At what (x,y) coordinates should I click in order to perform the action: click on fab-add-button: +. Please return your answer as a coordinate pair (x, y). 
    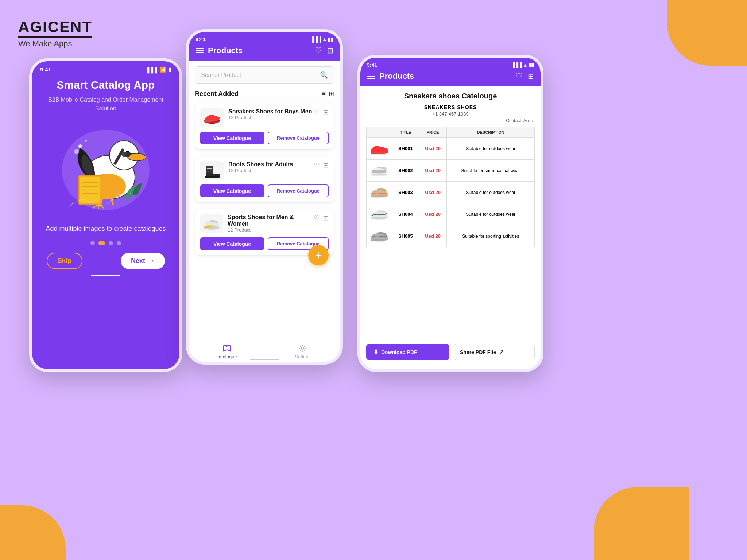
    Looking at the image, I should click on (318, 255).